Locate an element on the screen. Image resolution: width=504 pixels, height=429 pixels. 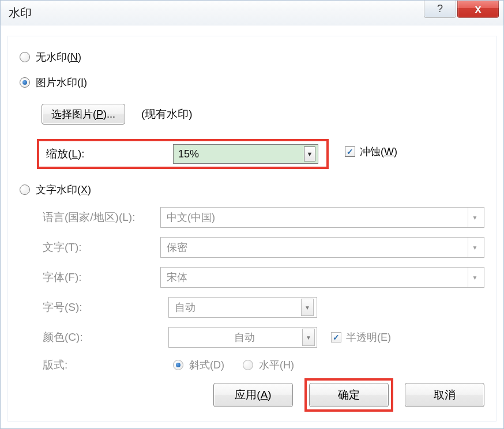
layout-row: 版式: 斜式(D) 水平(H) is located at coordinates (264, 365).